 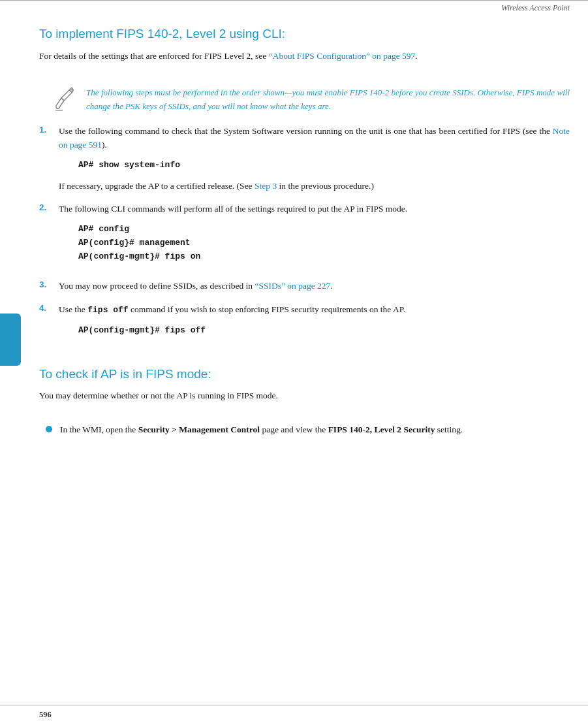 What do you see at coordinates (315, 286) in the screenshot?
I see `step-3-text: You may now proceed to define SSIDs, as …` at bounding box center [315, 286].